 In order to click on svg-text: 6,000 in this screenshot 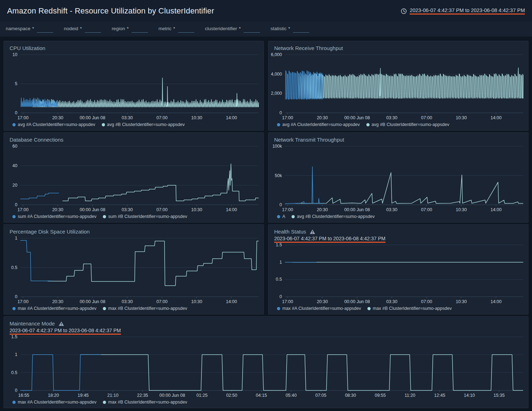, I will do `click(277, 55)`.